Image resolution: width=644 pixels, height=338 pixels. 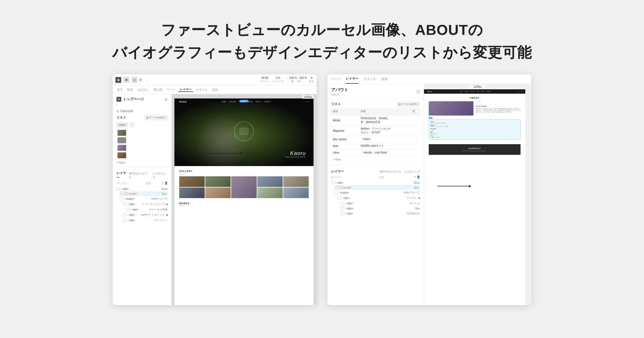 What do you see at coordinates (352, 79) in the screenshot?
I see `right-tab-layer: レイヤー` at bounding box center [352, 79].